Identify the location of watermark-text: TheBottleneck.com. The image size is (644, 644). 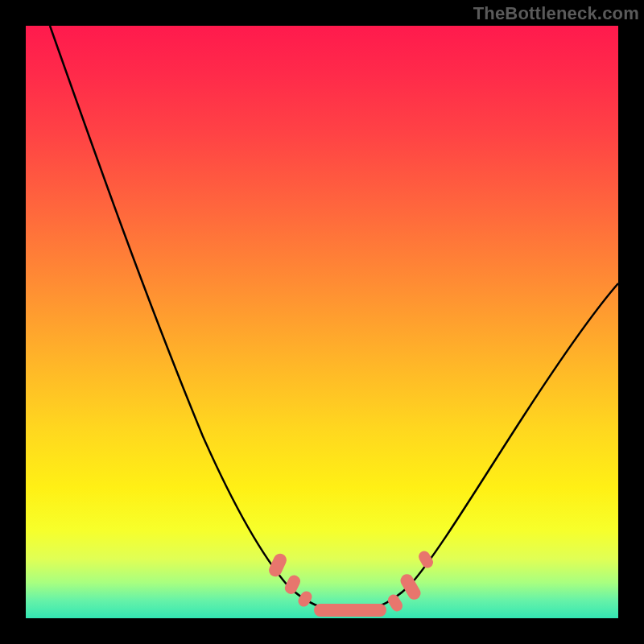
(556, 14).